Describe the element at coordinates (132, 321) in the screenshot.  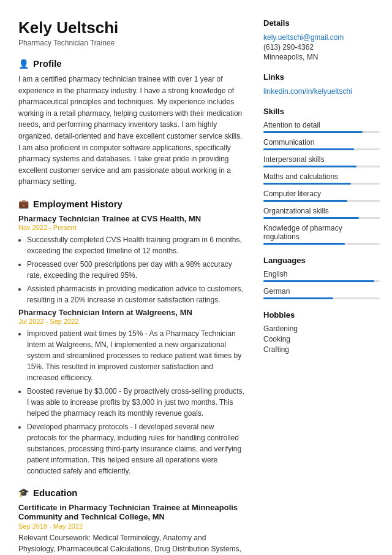
I see `job-date-2: Jul 2022 - Sep 2022` at that location.